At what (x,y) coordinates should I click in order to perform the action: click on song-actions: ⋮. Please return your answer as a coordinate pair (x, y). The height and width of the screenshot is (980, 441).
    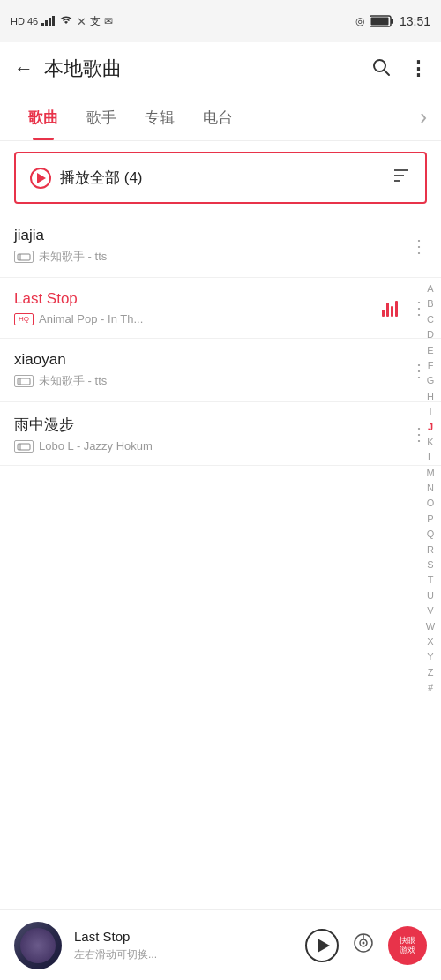
    Looking at the image, I should click on (418, 246).